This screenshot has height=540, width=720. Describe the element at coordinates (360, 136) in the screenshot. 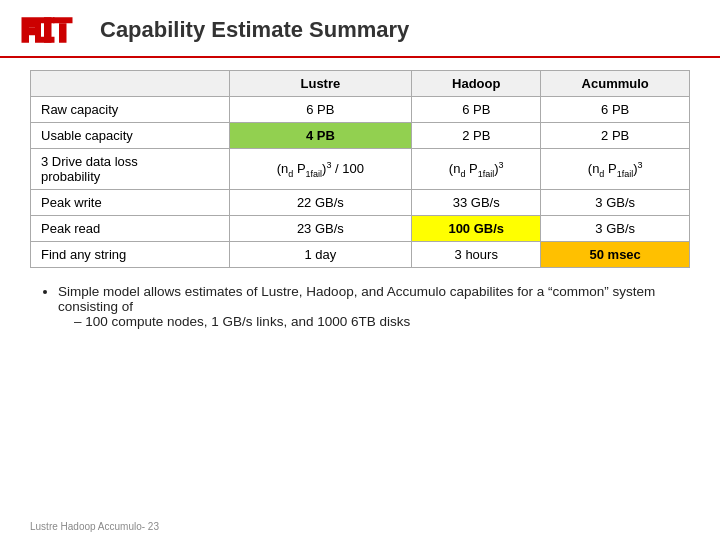

I see `table-row: Usable capacity 4 PB 2 PB 2 PB` at that location.